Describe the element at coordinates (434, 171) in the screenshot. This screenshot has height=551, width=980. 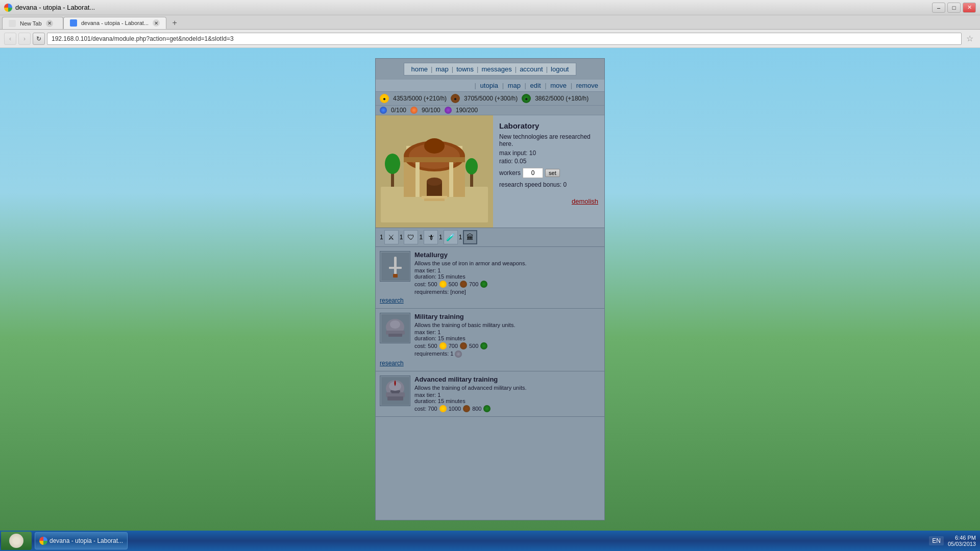
I see `building-svg` at that location.